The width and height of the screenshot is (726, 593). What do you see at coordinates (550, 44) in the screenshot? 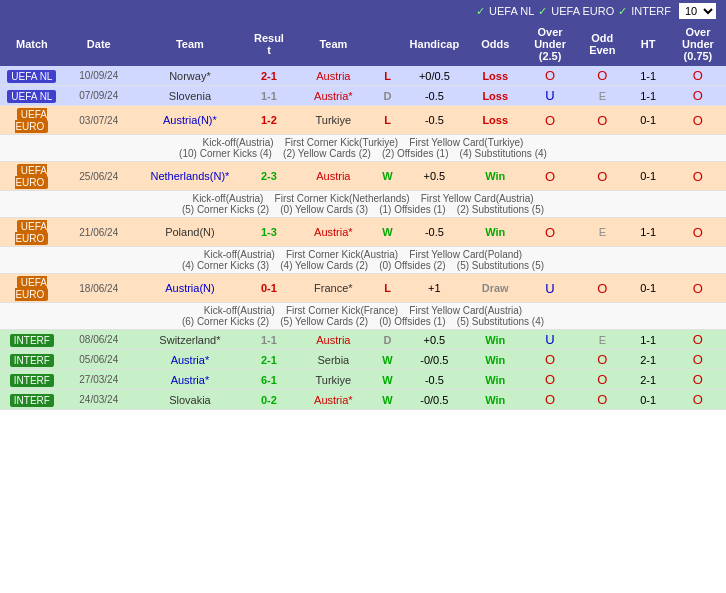
I see `th-over-under-25: Over Under (2.5)` at bounding box center [550, 44].